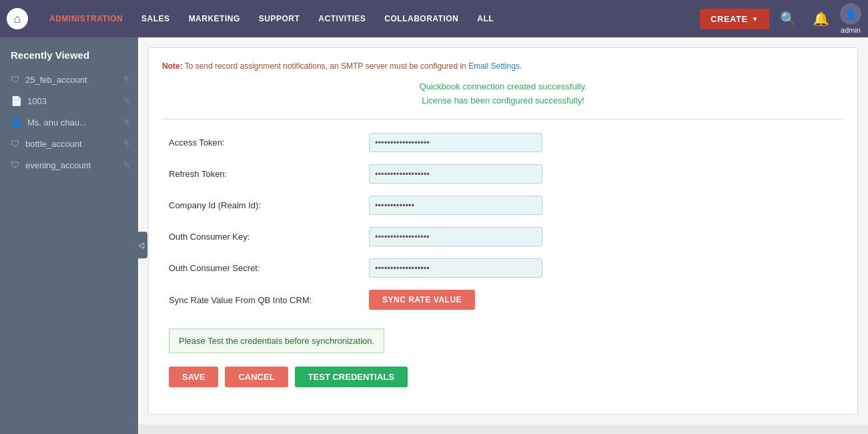  I want to click on avatar: 👤, so click(851, 14).